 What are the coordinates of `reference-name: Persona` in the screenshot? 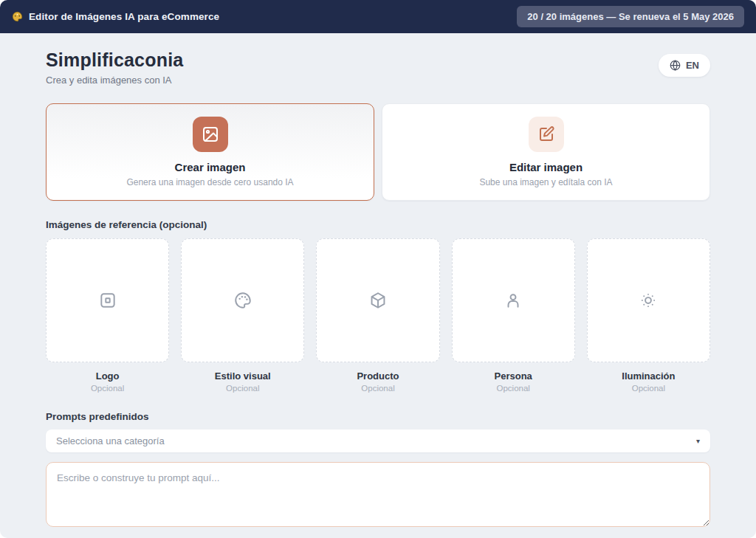 It's located at (514, 376).